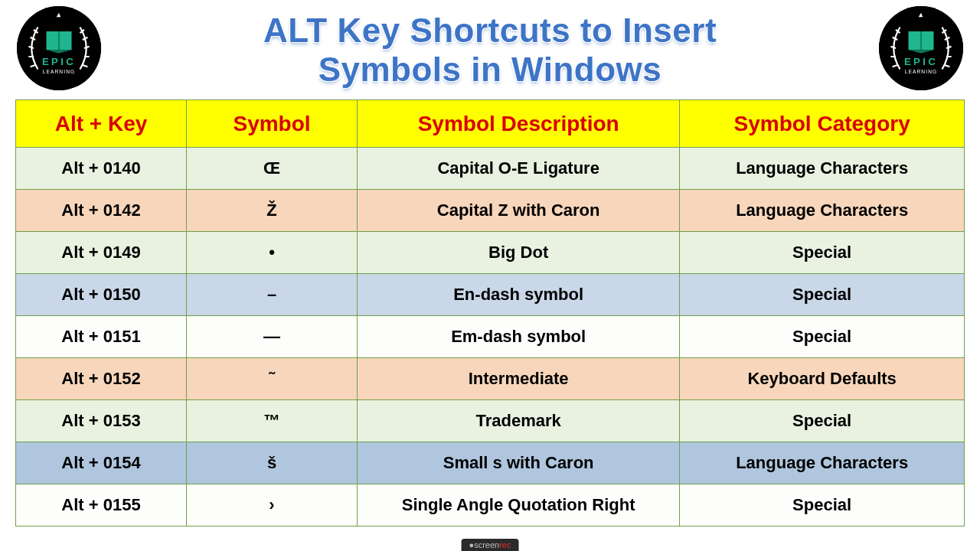 This screenshot has width=980, height=551. I want to click on header-altkey: Alt + Key, so click(101, 124).